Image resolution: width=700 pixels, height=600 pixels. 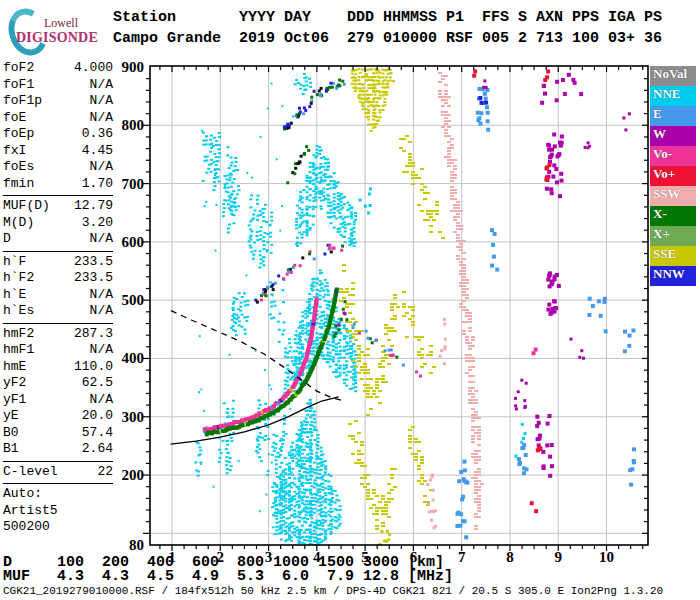 What do you see at coordinates (673, 256) in the screenshot?
I see `legend-item-sse: SSE` at bounding box center [673, 256].